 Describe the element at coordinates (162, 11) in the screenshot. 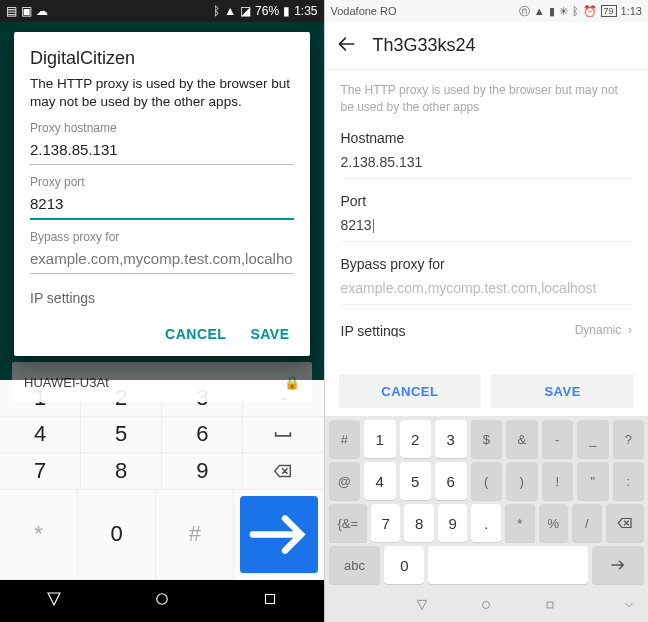

I see `status-bar: ▤ ▣ ☁ ᛒ ▲ ◪ 76% ▮ 1:35` at that location.